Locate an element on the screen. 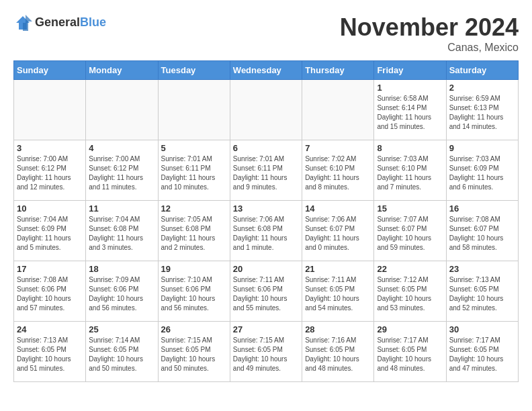 This screenshot has height=411, width=532. day-number: 29 is located at coordinates (410, 329).